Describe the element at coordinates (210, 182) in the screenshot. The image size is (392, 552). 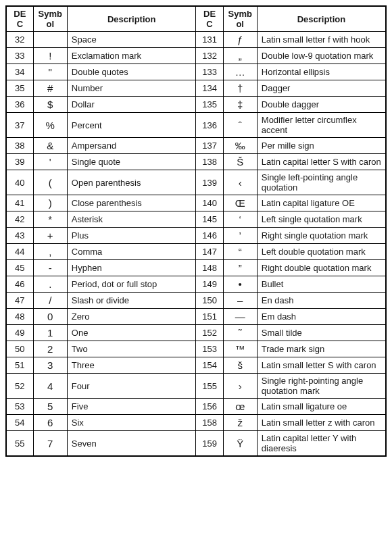
I see `cell-dec: 139` at that location.